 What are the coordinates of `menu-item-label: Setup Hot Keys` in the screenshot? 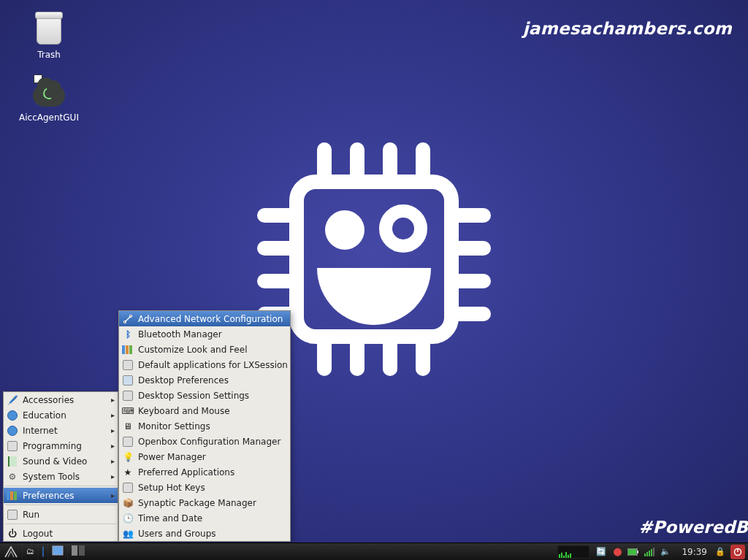 It's located at (172, 488).